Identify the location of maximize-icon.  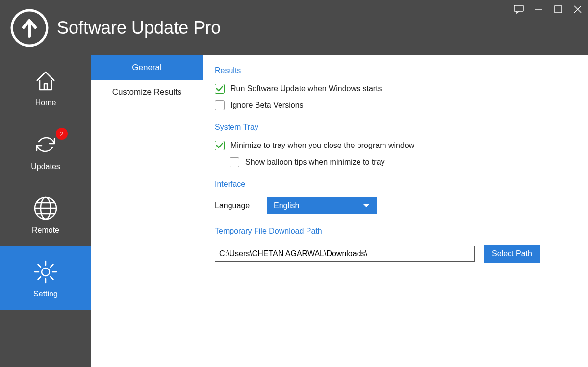
(558, 9).